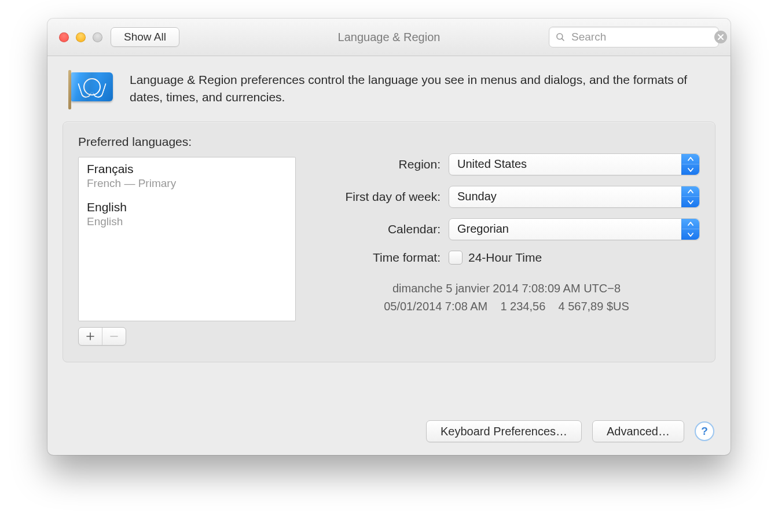 This screenshot has height=532, width=778. I want to click on language-name: English, so click(187, 207).